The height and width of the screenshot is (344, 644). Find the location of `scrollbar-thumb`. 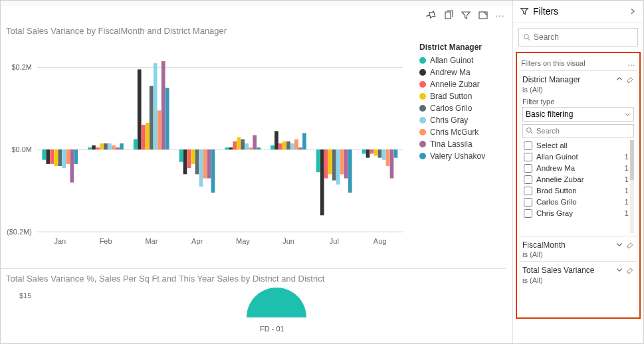

scrollbar-thumb is located at coordinates (632, 160).